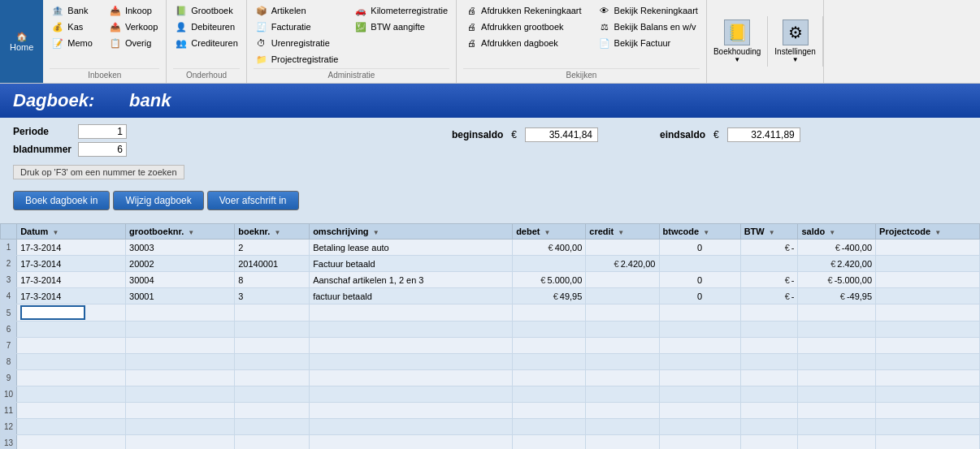 The image size is (980, 449). Describe the element at coordinates (180, 280) in the screenshot. I see `cell-grootboeknr: 30004` at that location.